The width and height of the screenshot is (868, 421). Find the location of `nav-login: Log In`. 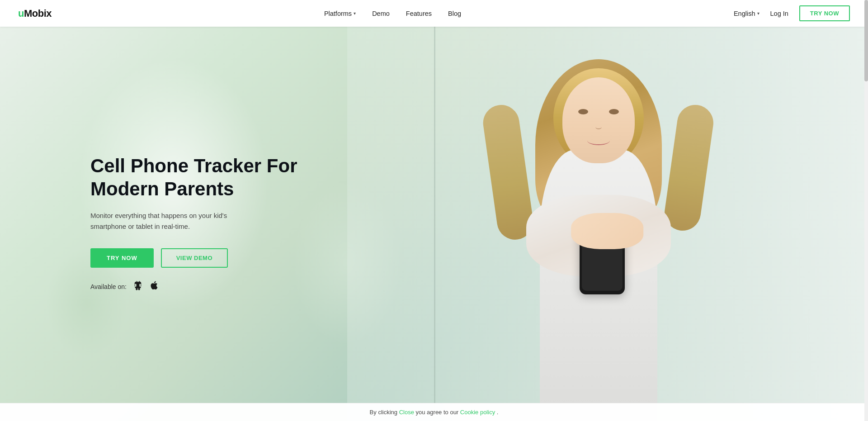

nav-login: Log In is located at coordinates (779, 14).